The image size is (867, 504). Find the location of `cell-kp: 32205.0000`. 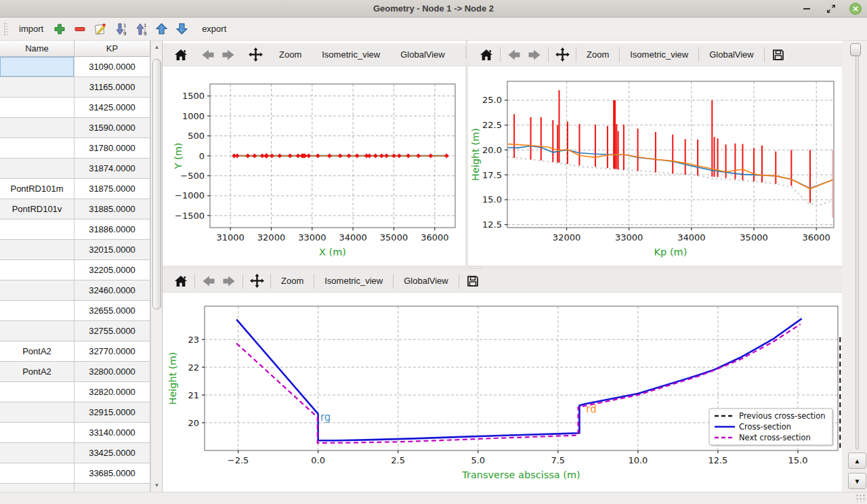

cell-kp: 32205.0000 is located at coordinates (112, 270).